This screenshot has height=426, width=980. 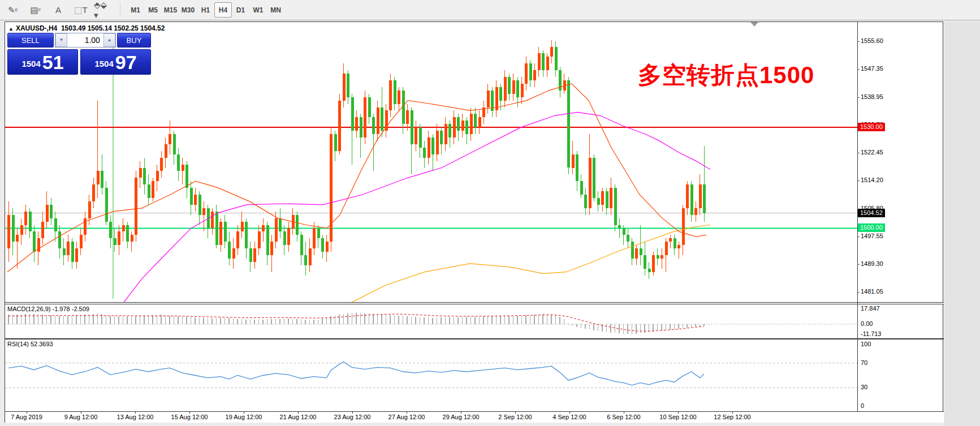 What do you see at coordinates (864, 363) in the screenshot?
I see `rsi-tick-label: 70` at bounding box center [864, 363].